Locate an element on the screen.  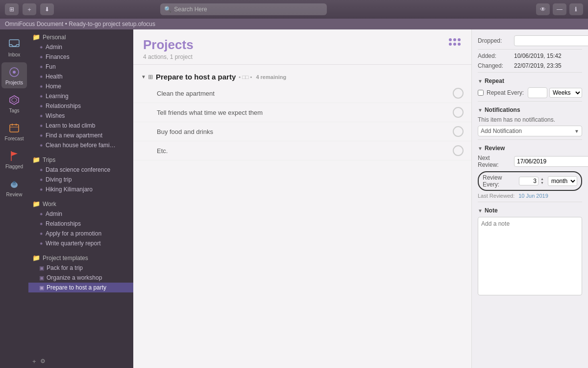
sidebar-item-relationships-personal: ⁕ Relationships is located at coordinates (81, 106).